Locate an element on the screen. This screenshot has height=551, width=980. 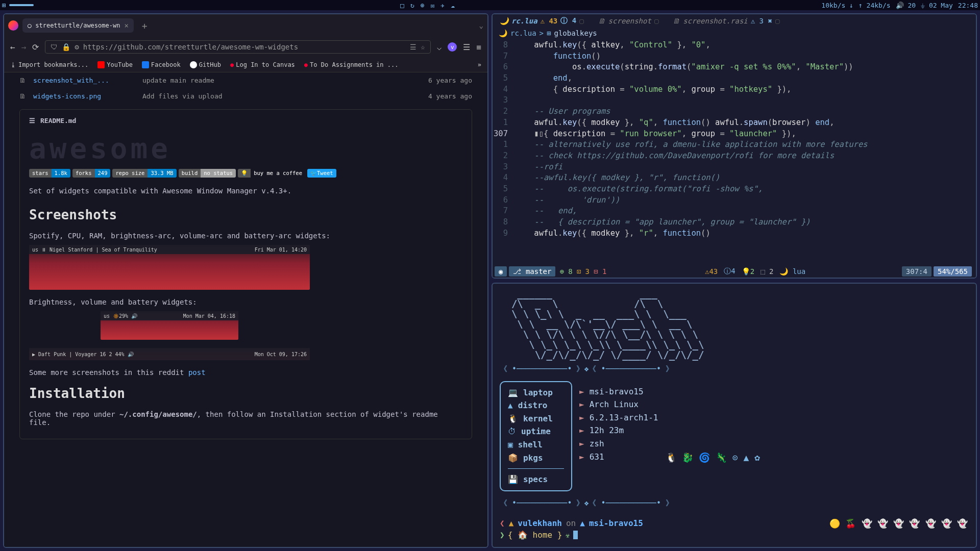
diag-hint: 💡2 is located at coordinates (748, 271).